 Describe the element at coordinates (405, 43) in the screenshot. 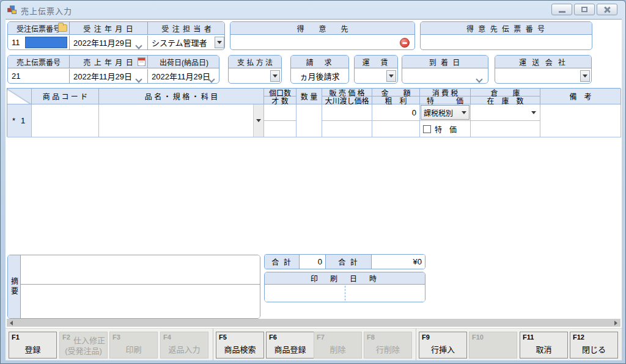

I see `clear-customer-icon` at that location.